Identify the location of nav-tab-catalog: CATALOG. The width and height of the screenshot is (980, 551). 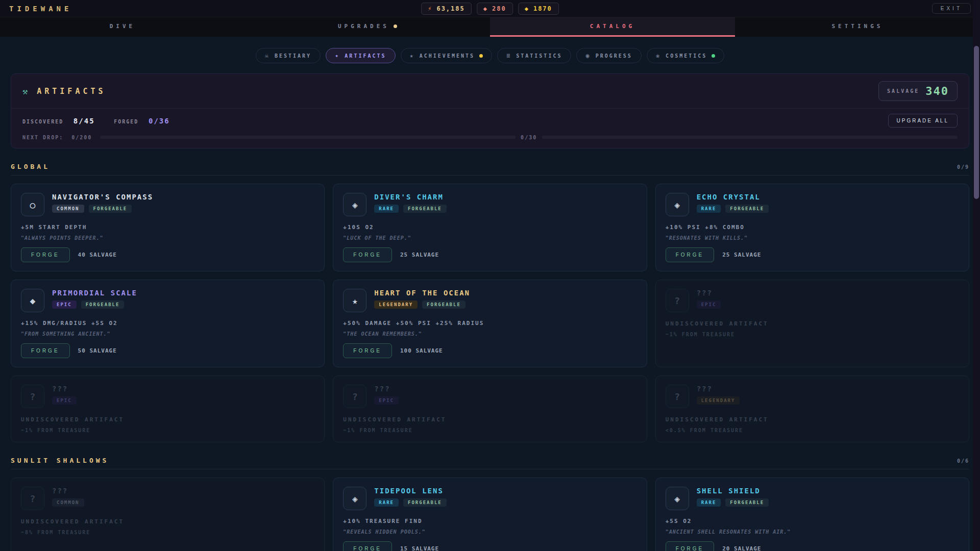
(612, 27).